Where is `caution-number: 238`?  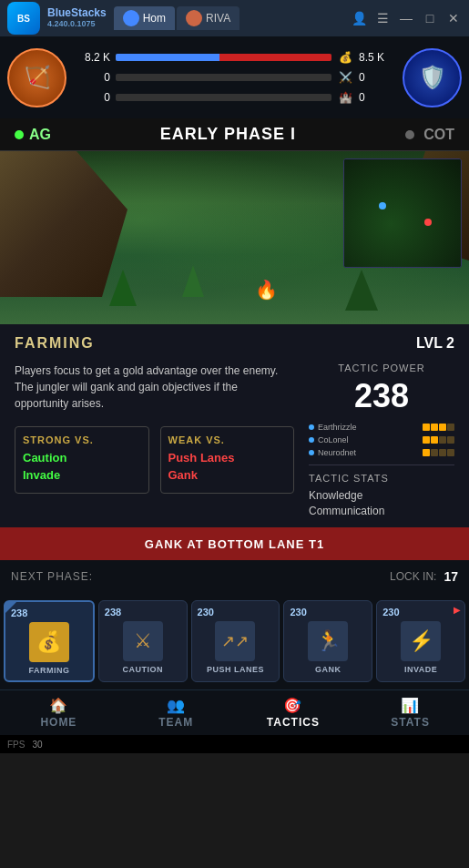
caution-number: 238 is located at coordinates (112, 612).